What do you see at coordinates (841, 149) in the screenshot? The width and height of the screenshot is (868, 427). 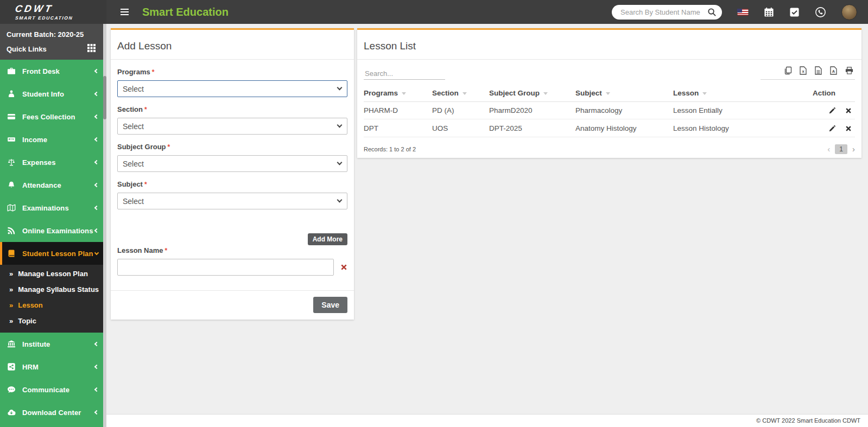 I see `pagination: ‹ 1 ›` at bounding box center [841, 149].